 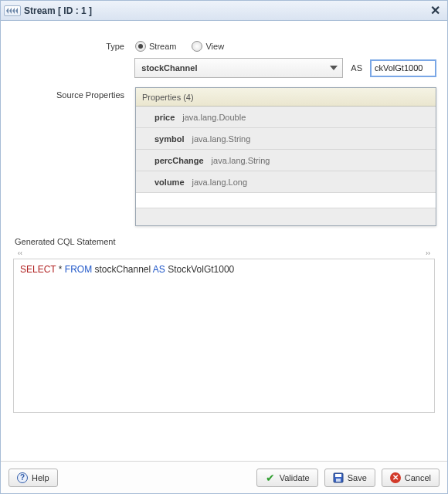 What do you see at coordinates (334, 68) in the screenshot?
I see `chevron-down-icon` at bounding box center [334, 68].